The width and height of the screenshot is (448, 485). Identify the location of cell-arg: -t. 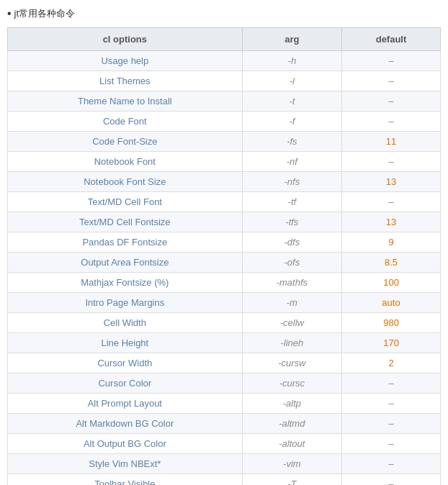
(292, 101).